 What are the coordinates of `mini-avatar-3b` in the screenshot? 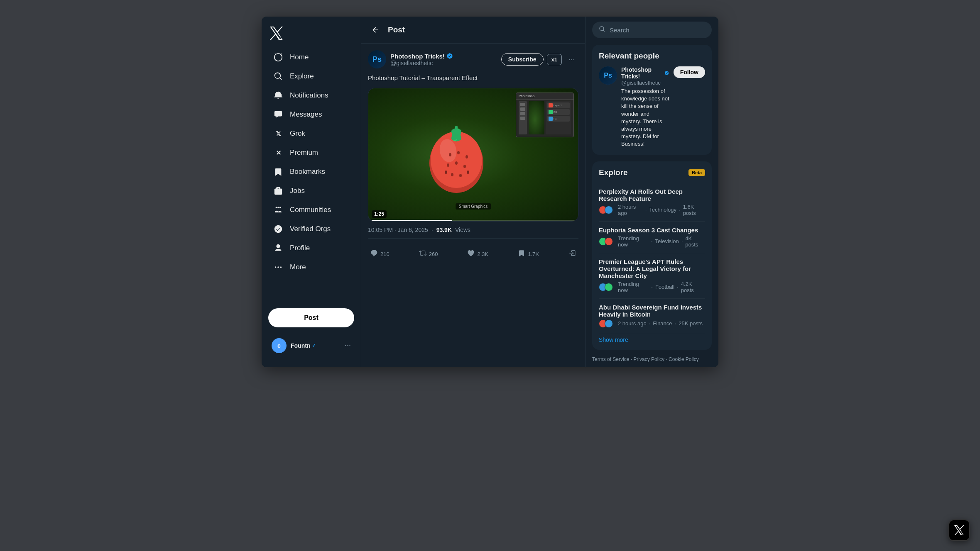 It's located at (609, 287).